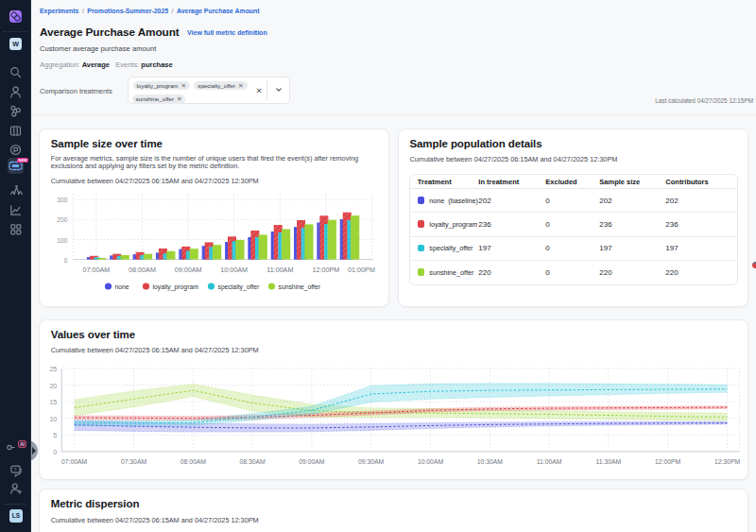 The width and height of the screenshot is (756, 532). What do you see at coordinates (361, 270) in the screenshot?
I see `svg-text: 01:00PM` at bounding box center [361, 270].